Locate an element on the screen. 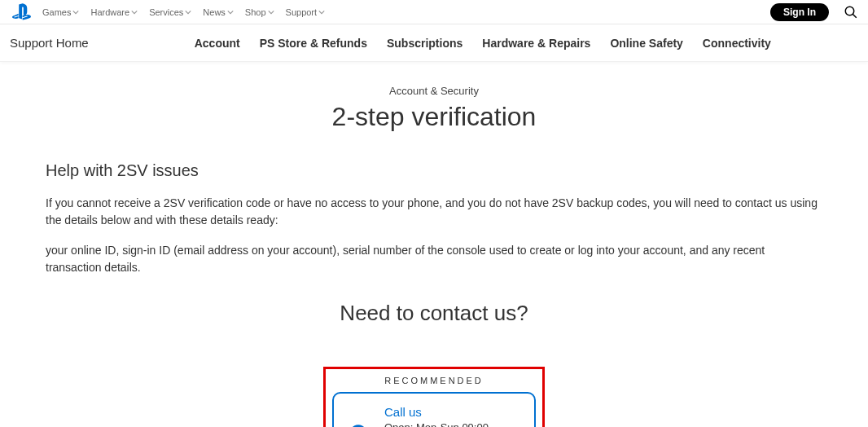 This screenshot has height=427, width=868. subnav-online-safety: Online Safety is located at coordinates (647, 43).